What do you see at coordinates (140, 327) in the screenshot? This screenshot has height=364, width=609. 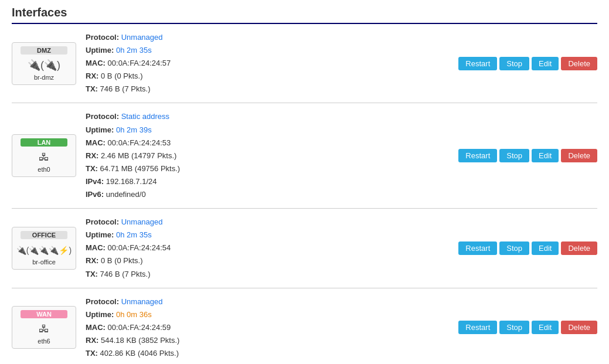 I see `mac-value: 00:0A:FA:24:24:59` at bounding box center [140, 327].